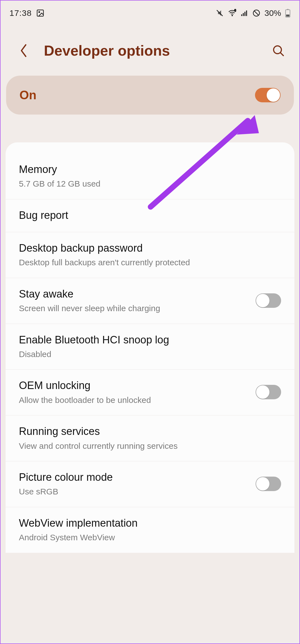 The height and width of the screenshot is (644, 300). What do you see at coordinates (150, 301) in the screenshot?
I see `item-stay-awake: Stay awake Screen will never sleep while…` at bounding box center [150, 301].